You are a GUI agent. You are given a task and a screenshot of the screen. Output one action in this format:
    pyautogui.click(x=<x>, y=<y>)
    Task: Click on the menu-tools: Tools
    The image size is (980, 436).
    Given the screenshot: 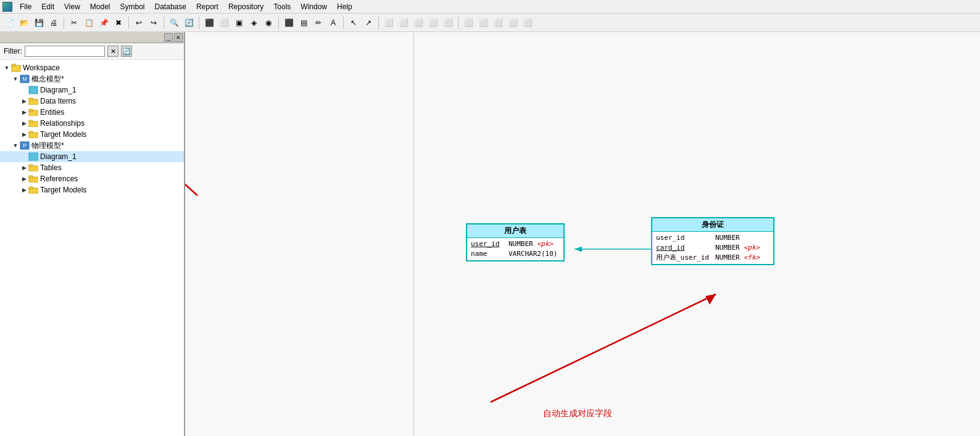 What is the action you would take?
    pyautogui.click(x=282, y=7)
    